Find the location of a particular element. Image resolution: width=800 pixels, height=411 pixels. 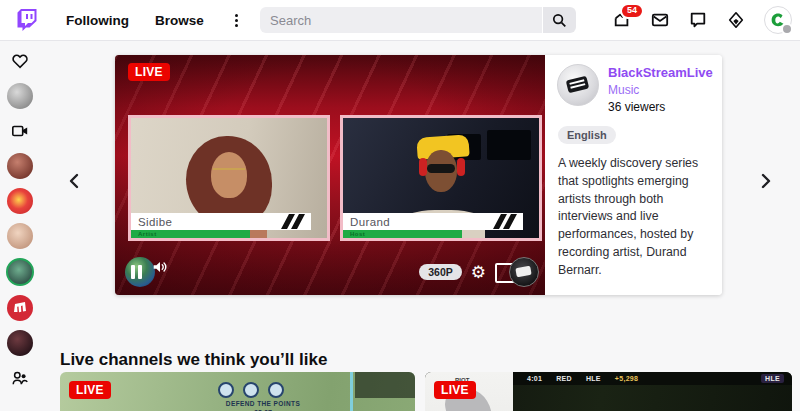

chevron-right-icon is located at coordinates (765, 181).